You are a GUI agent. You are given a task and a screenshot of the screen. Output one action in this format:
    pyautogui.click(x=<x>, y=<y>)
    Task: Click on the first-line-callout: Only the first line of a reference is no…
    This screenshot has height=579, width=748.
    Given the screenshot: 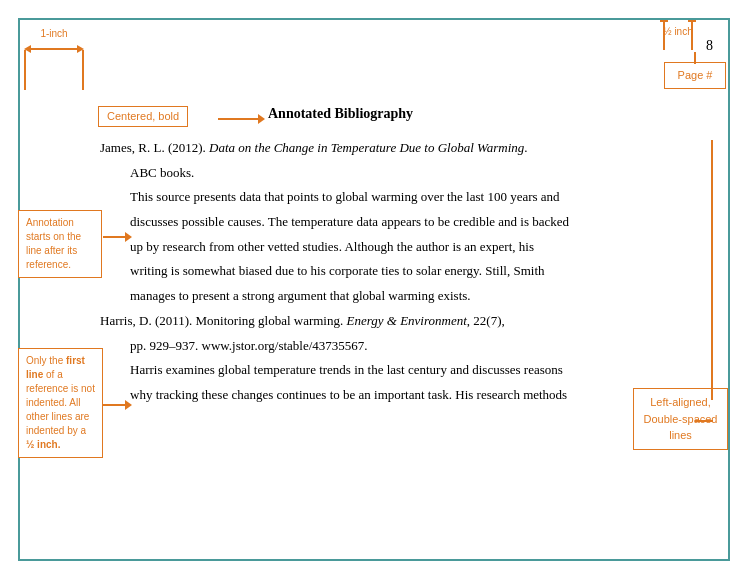 What is the action you would take?
    pyautogui.click(x=60, y=403)
    